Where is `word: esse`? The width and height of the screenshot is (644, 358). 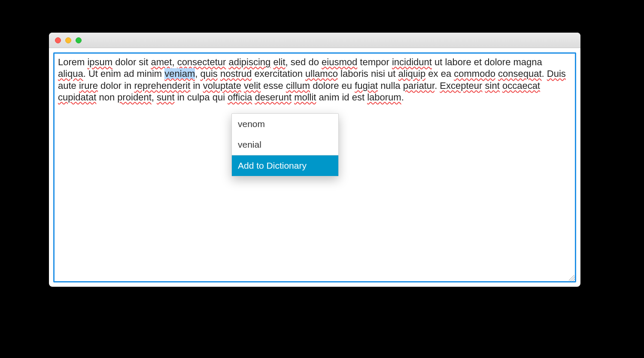 word: esse is located at coordinates (273, 86).